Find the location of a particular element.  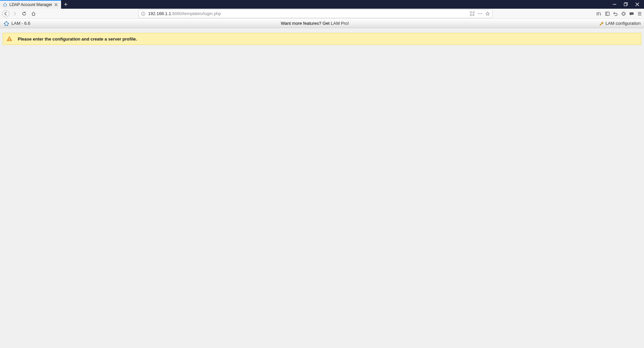

sidebar-icon is located at coordinates (607, 14).